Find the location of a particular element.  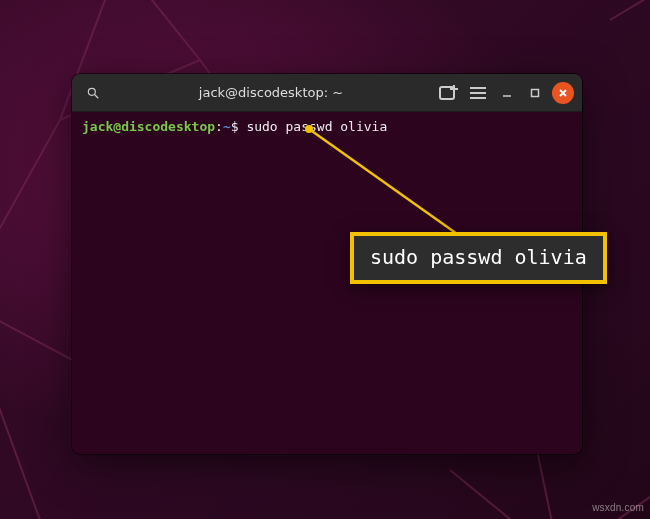

window-titlebar: jack@discodesktop: ~ is located at coordinates (327, 93).